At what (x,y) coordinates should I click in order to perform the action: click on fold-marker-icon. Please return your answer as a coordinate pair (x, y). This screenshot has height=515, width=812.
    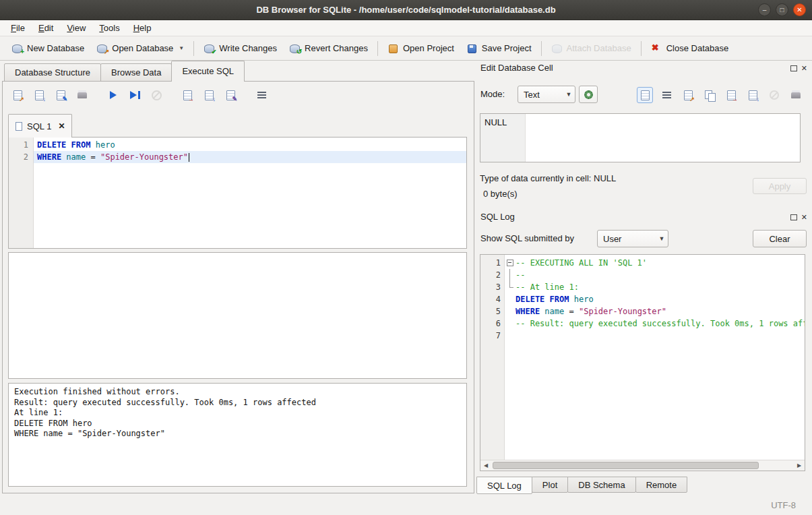
    Looking at the image, I should click on (510, 263).